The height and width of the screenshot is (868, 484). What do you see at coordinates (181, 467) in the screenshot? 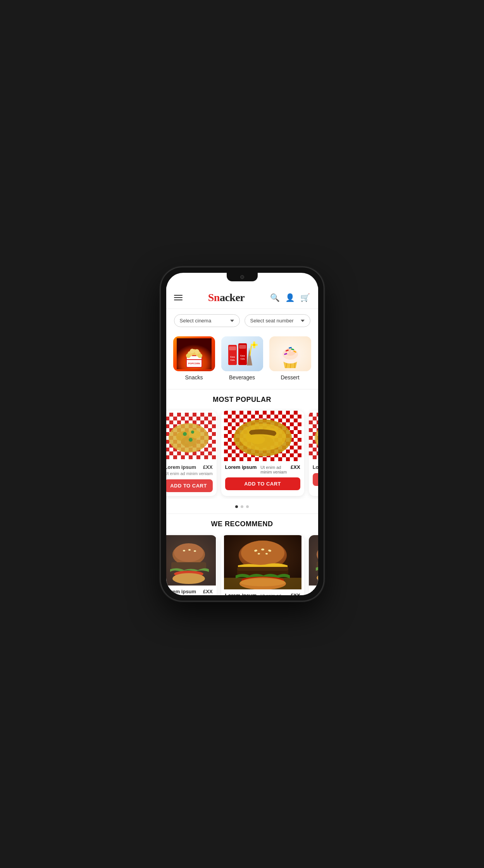
I see `product-name-1: Lorem ipsum` at bounding box center [181, 467].